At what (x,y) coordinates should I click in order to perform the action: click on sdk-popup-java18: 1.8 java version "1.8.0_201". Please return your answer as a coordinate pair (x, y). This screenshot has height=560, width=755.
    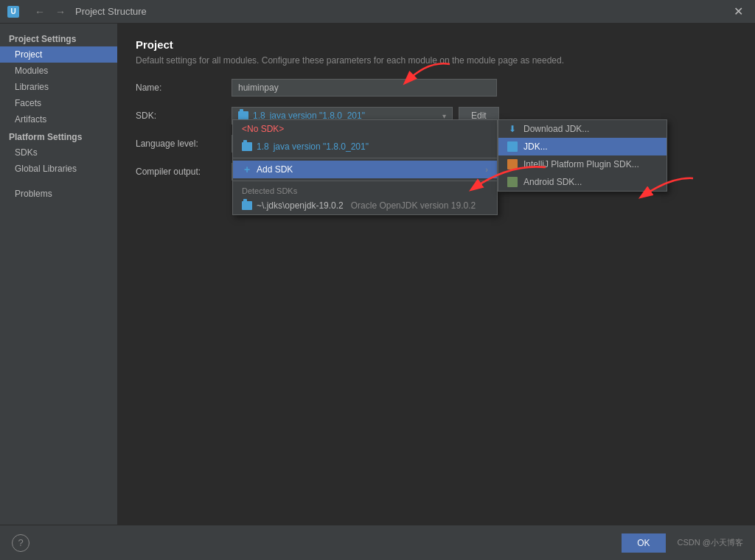
    Looking at the image, I should click on (365, 147).